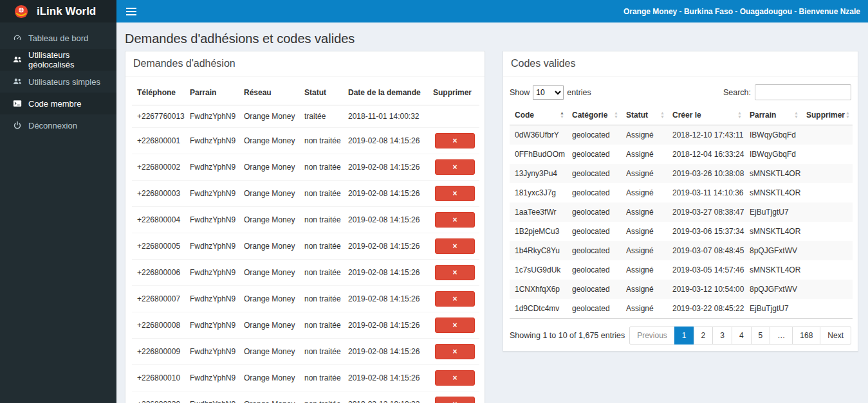 Image resolution: width=868 pixels, height=403 pixels. I want to click on adhesion-row: +226800330FwdhzYphN9Orange Moneynon trai…, so click(306, 397).